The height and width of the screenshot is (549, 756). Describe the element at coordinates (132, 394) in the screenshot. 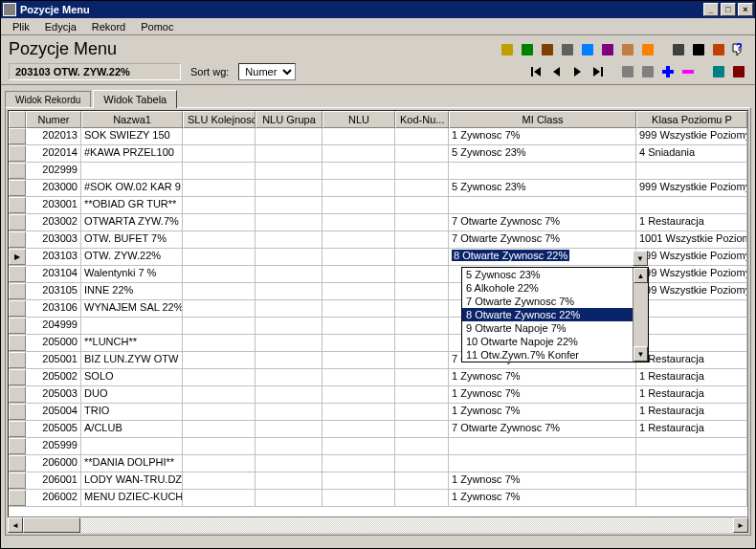

I see `cell: DUO` at that location.